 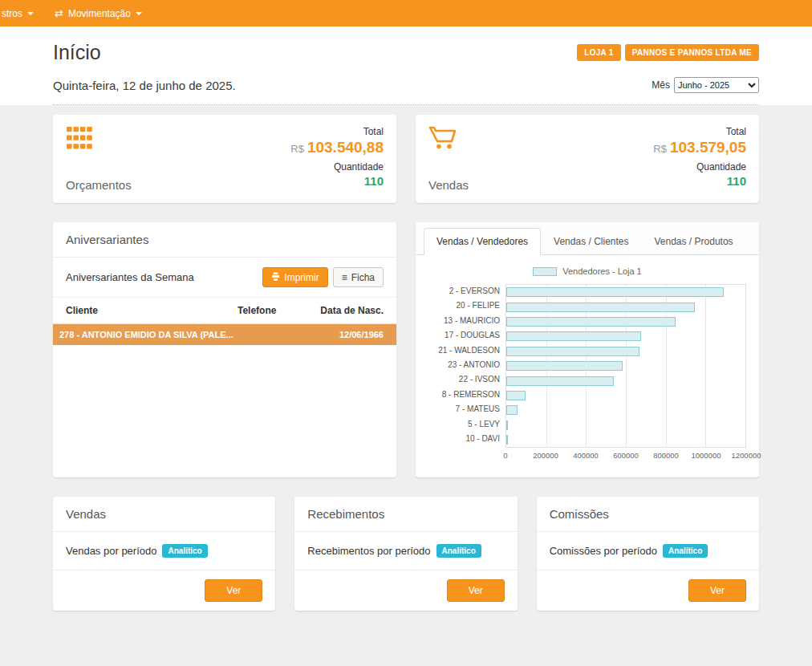 What do you see at coordinates (668, 53) in the screenshot?
I see `store-badges: LOJA 1 PANNOS E PANNOS LTDA ME` at bounding box center [668, 53].